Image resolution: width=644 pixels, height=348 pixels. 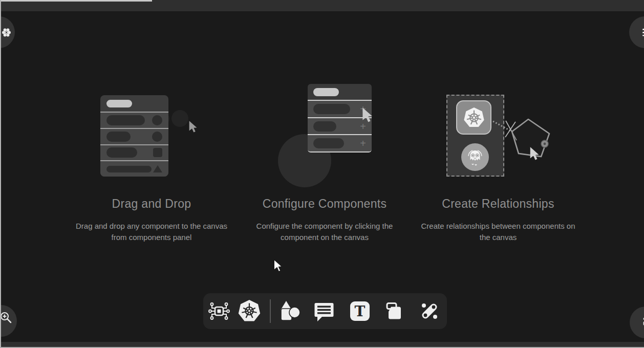 I want to click on svg-text: T, so click(x=360, y=311).